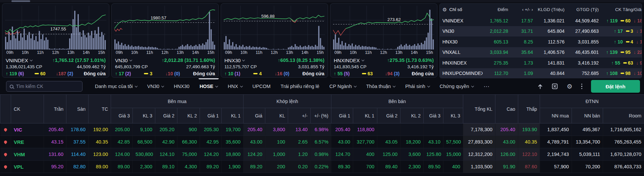  What do you see at coordinates (349, 60) in the screenshot?
I see `index-name-dropdown: HNXINDEX` at bounding box center [349, 60].